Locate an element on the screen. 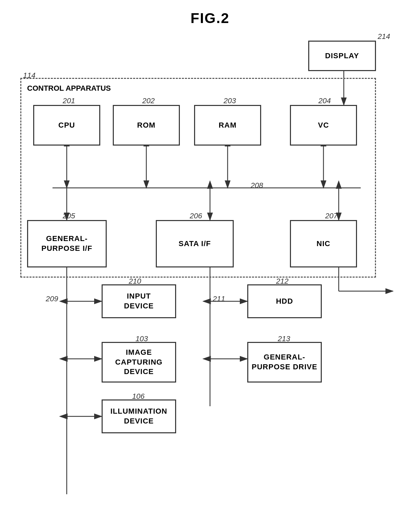 This screenshot has width=420, height=522. nic-ref: 207 is located at coordinates (331, 216).